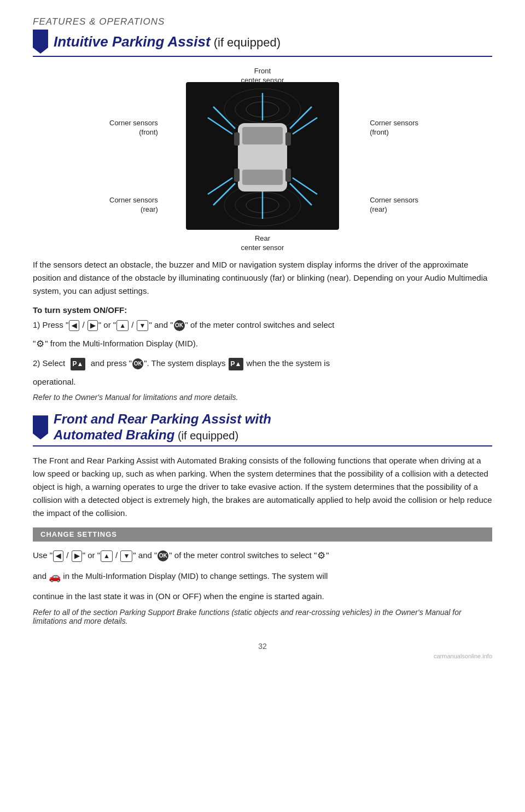 The width and height of the screenshot is (525, 812). I want to click on watermark: carmanualsonline.info, so click(262, 656).